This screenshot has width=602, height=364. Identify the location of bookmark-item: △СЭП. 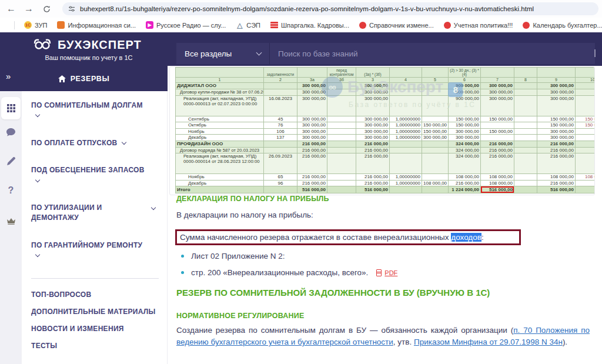
(248, 25).